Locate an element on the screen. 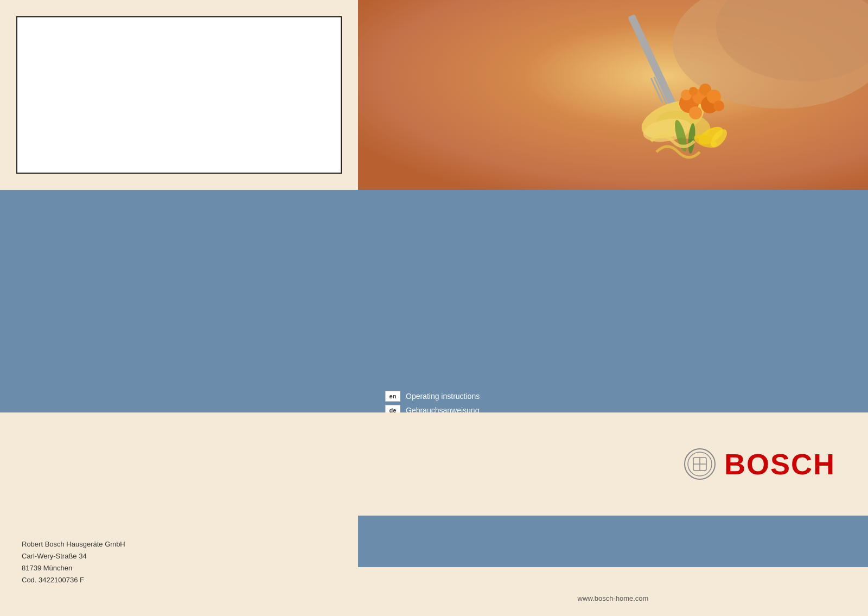 The width and height of the screenshot is (868, 616). brand-name: BOSCH is located at coordinates (780, 464).